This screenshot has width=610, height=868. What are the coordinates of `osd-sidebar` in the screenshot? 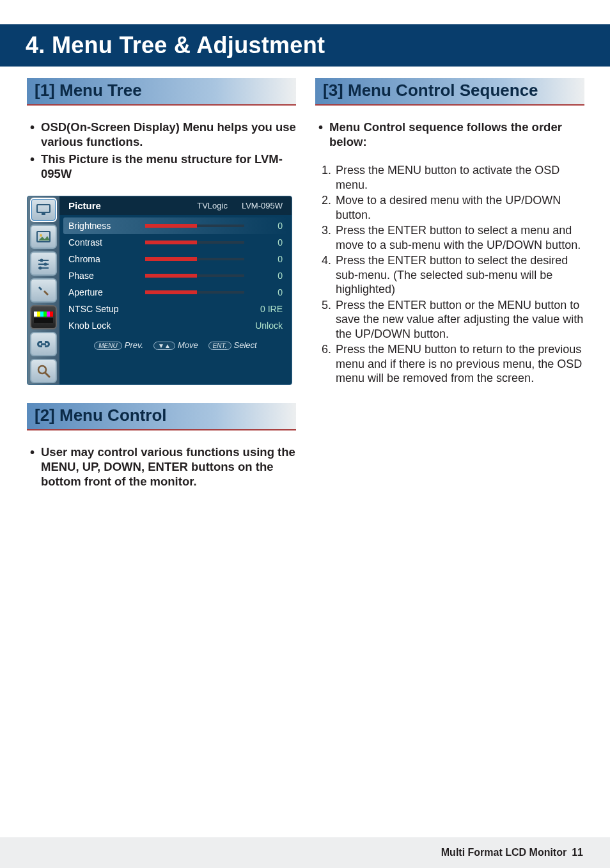 It's located at (43, 290).